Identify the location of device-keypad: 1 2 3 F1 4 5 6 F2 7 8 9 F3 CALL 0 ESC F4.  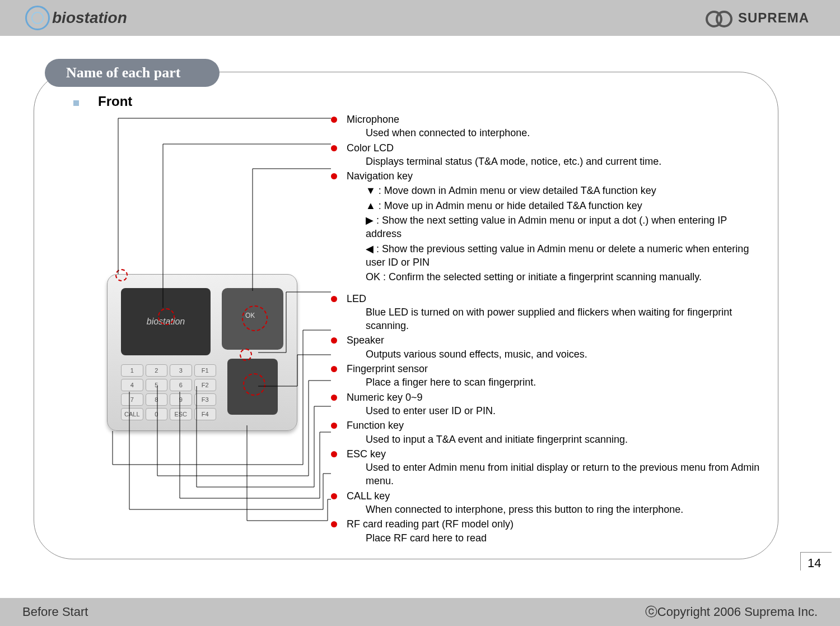
(169, 392).